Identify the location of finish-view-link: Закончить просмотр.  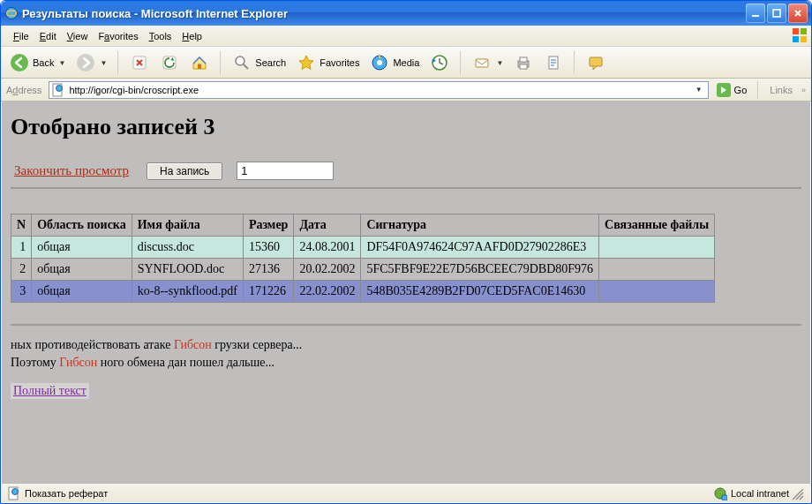
(71, 171).